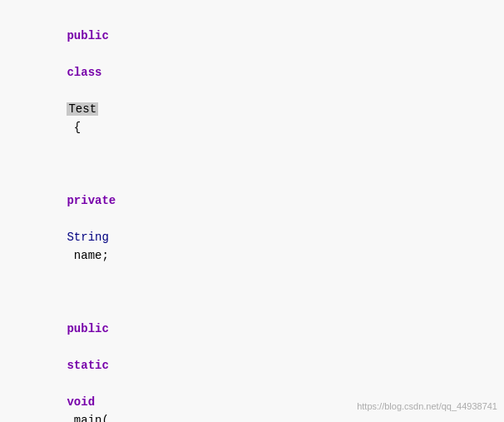 The image size is (504, 422). What do you see at coordinates (73, 127) in the screenshot?
I see `brace: {` at bounding box center [73, 127].